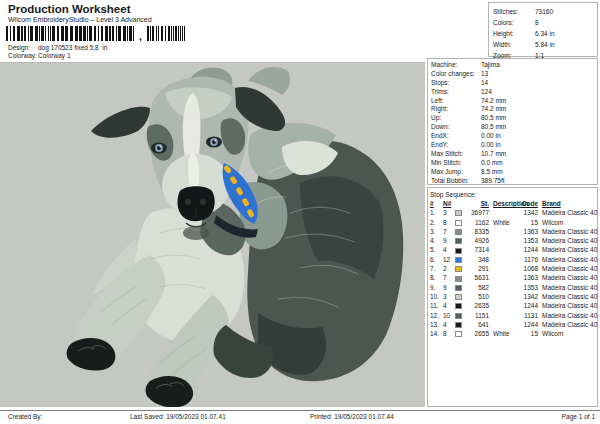  I want to click on column-header: Brand, so click(568, 204).